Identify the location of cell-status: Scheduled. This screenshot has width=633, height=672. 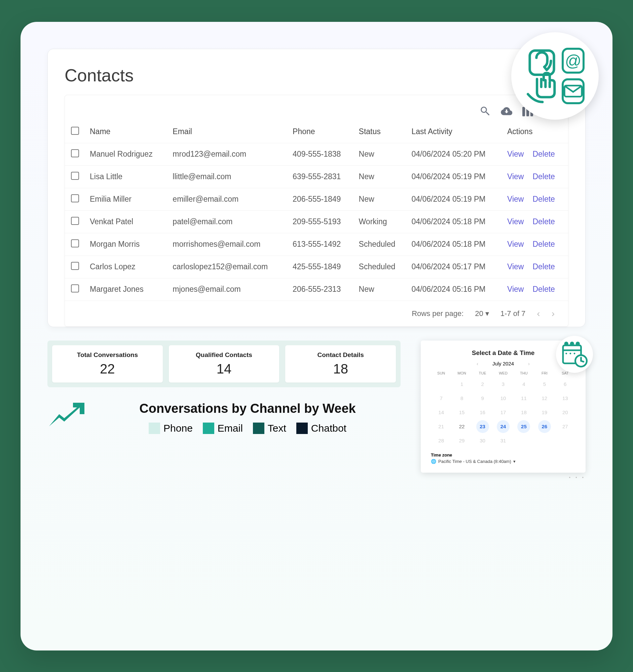
(381, 267).